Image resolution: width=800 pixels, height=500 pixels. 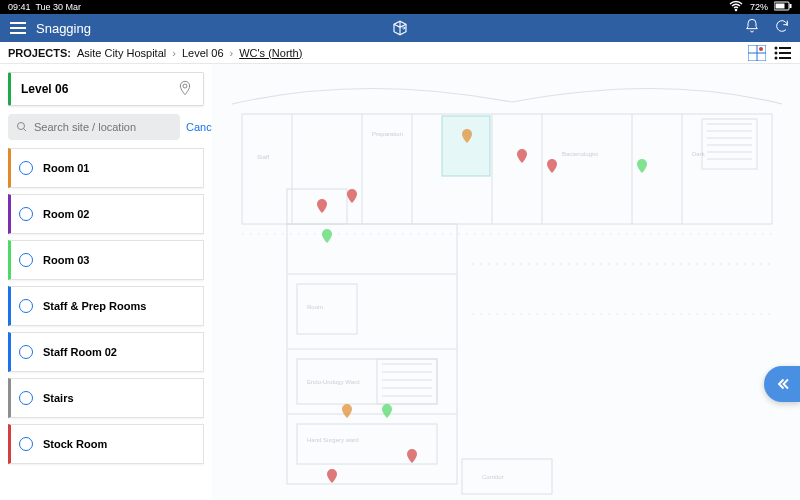 What do you see at coordinates (122, 53) in the screenshot?
I see `bc-project: Asite City Hospital` at bounding box center [122, 53].